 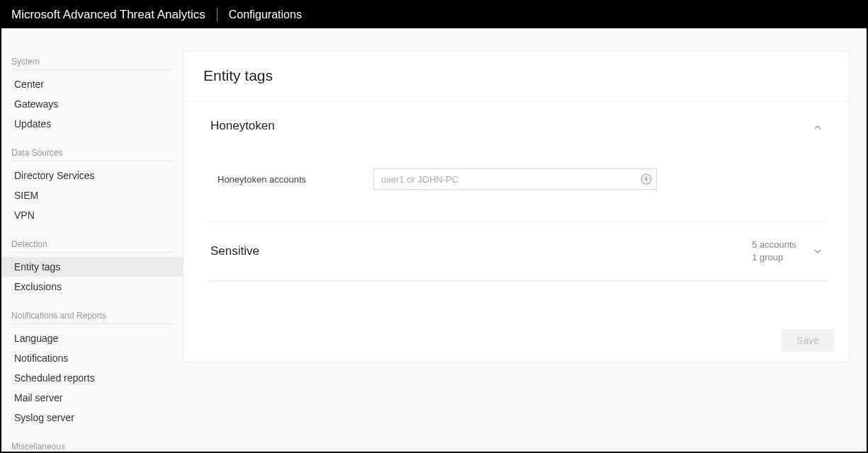 What do you see at coordinates (787, 251) in the screenshot?
I see `sensitive-summary: 5 accounts 1 group` at bounding box center [787, 251].